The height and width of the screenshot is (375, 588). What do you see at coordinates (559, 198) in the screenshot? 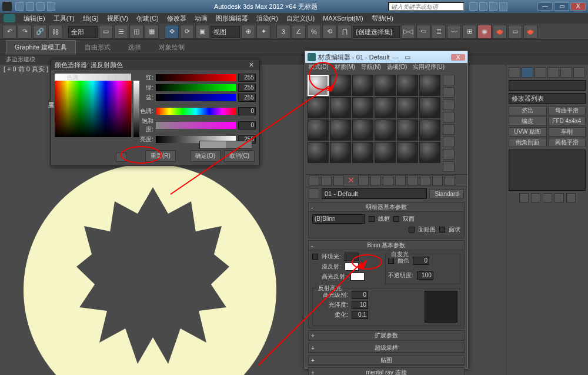
I see `stack-remove-icon` at bounding box center [559, 198].